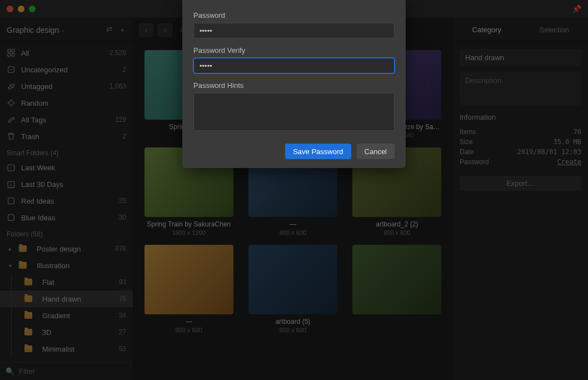  What do you see at coordinates (318, 151) in the screenshot?
I see `save-password-button: Save Password` at bounding box center [318, 151].